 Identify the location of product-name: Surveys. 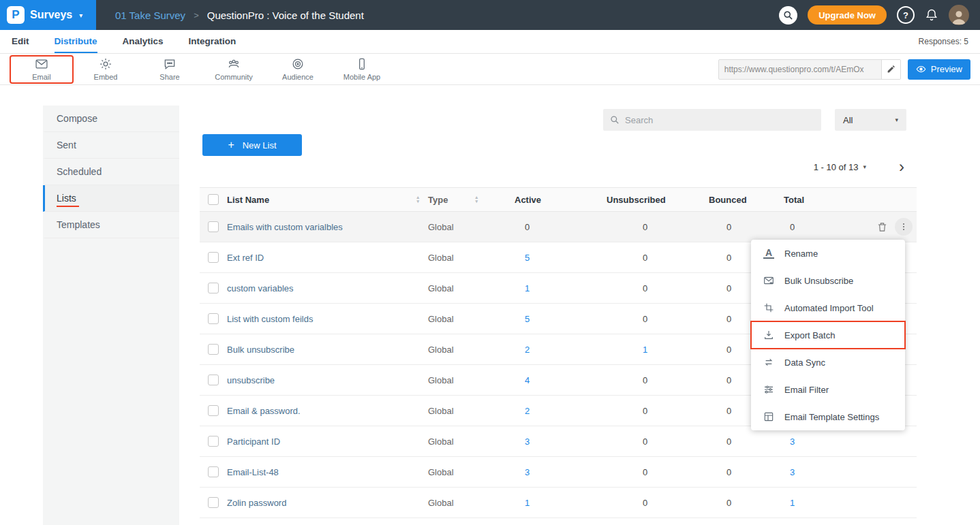
(51, 15).